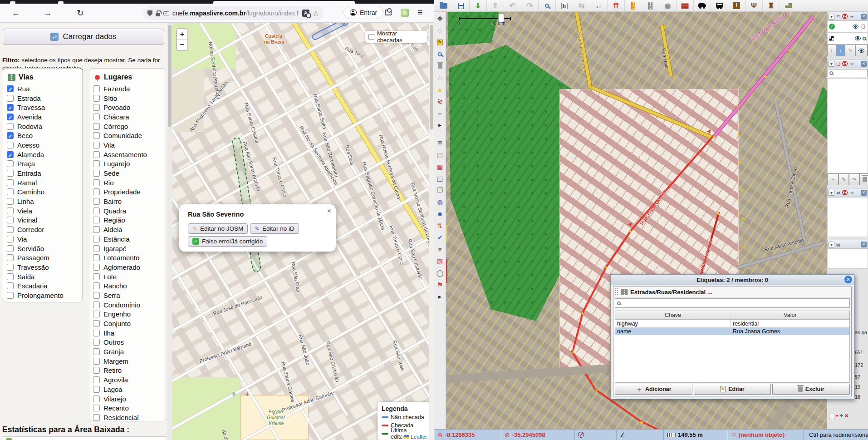 The width and height of the screenshot is (868, 440). I want to click on layer-visibility-button, so click(861, 50).